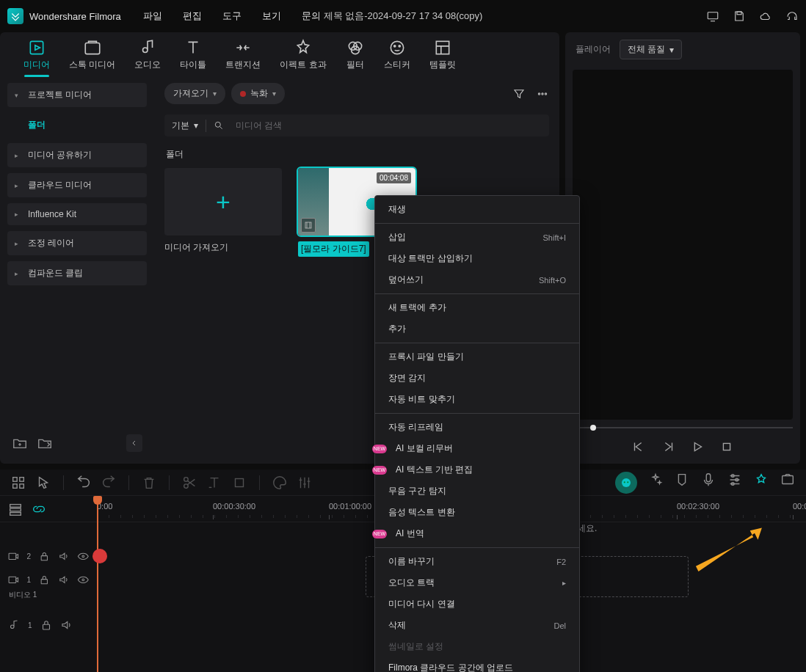 The image size is (806, 672). I want to click on ctx-item: 이름 바꾸기F2, so click(477, 562).